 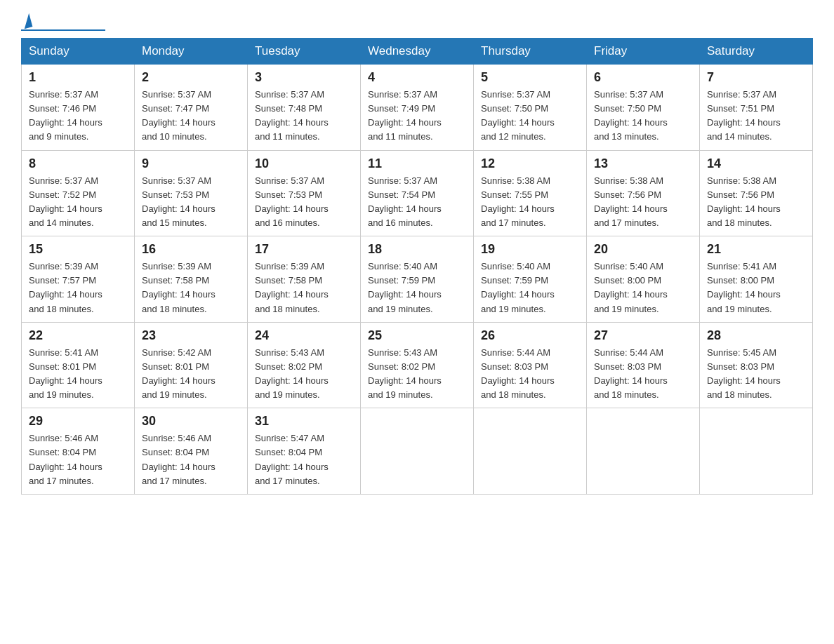 What do you see at coordinates (304, 421) in the screenshot?
I see `day-number: 31` at bounding box center [304, 421].